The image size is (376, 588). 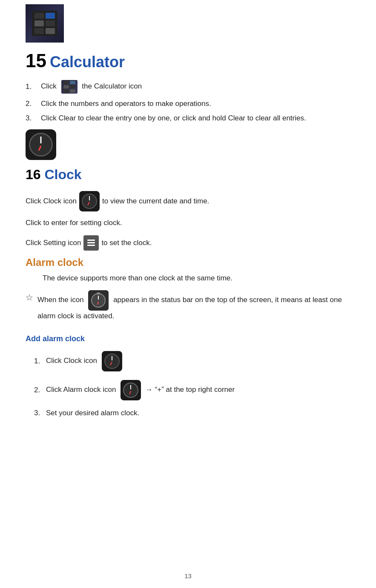 I want to click on clock-face-para, so click(x=89, y=201).